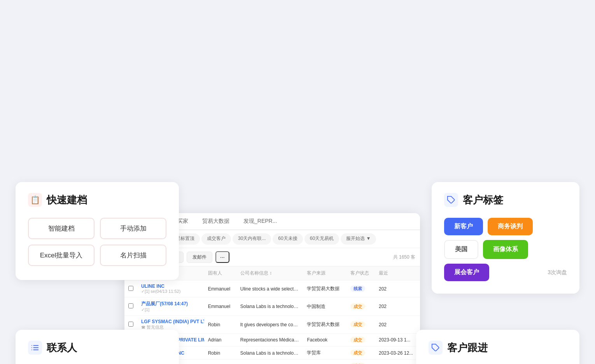  Describe the element at coordinates (220, 273) in the screenshot. I see `col-owner: 固有人` at that location.